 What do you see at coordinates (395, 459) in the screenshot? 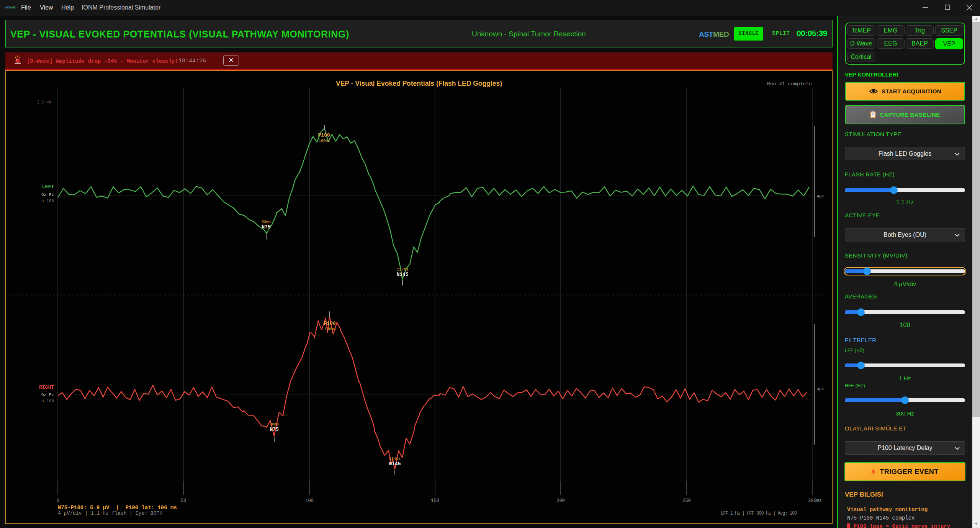
I see `svg-text: 134ms` at bounding box center [395, 459].